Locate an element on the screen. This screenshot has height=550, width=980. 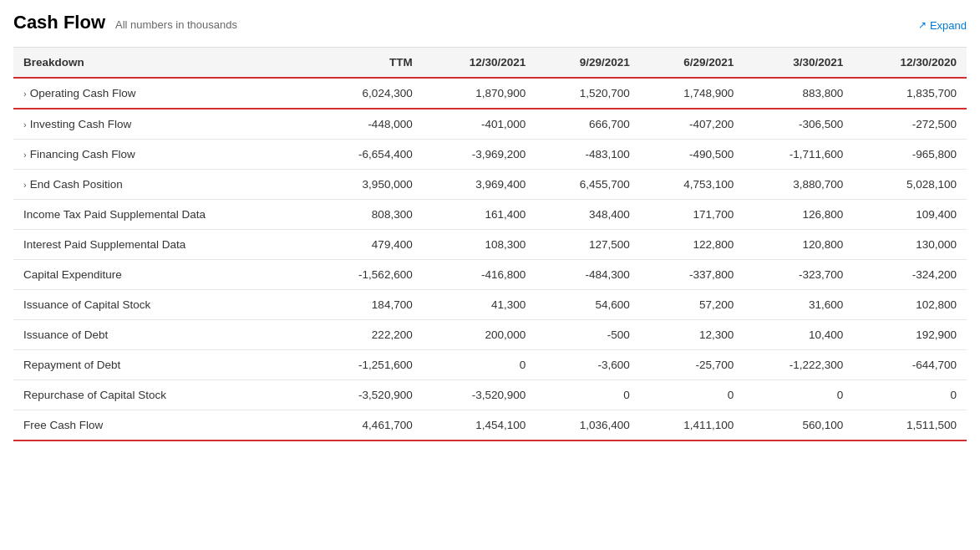
cell-r4-c4: 126,800 is located at coordinates (799, 215).